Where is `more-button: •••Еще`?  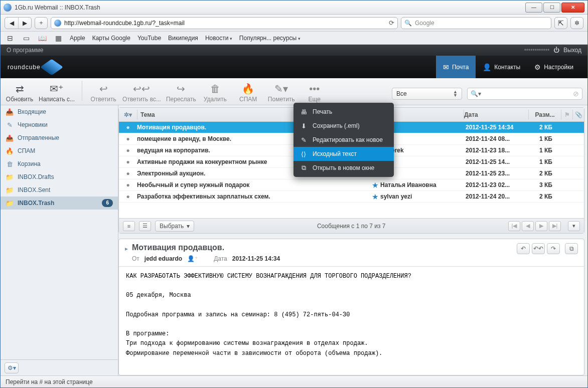 more-button: •••Еще is located at coordinates (315, 93).